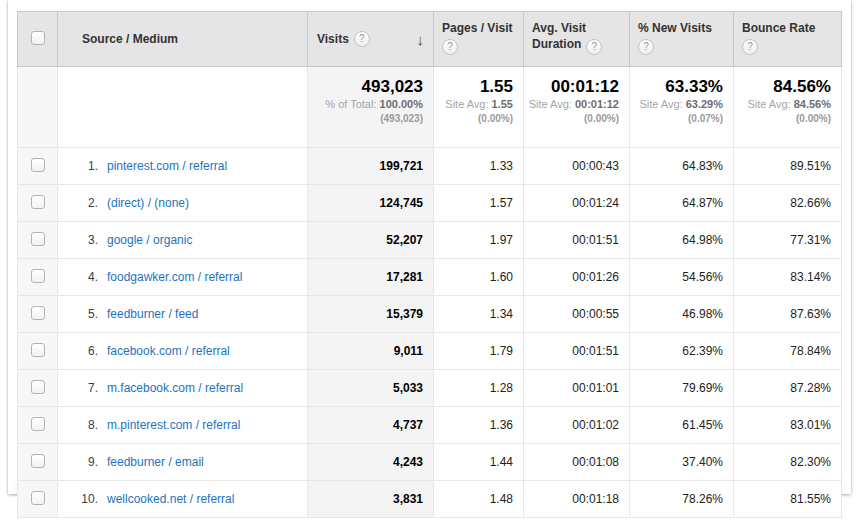  Describe the element at coordinates (577, 108) in the screenshot. I see `summary-avg-visit-duration: 00:01:12 Site Avg: 00:01:12 (0.00%)` at that location.